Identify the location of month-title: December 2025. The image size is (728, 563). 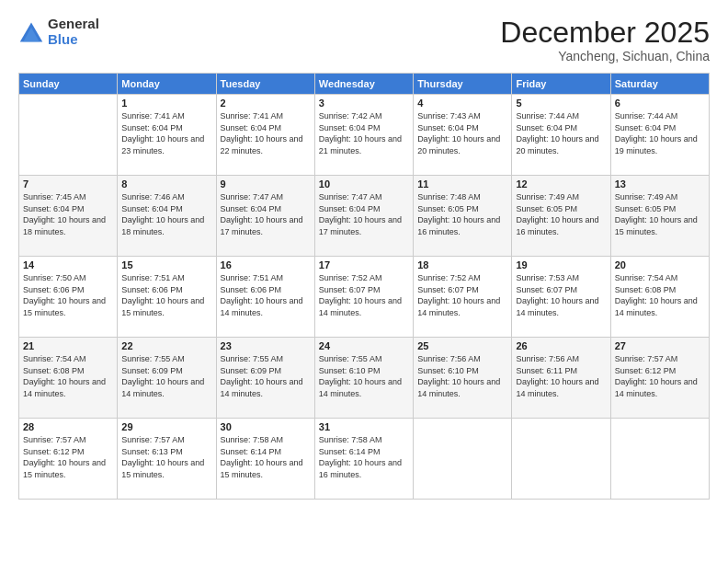
(605, 33).